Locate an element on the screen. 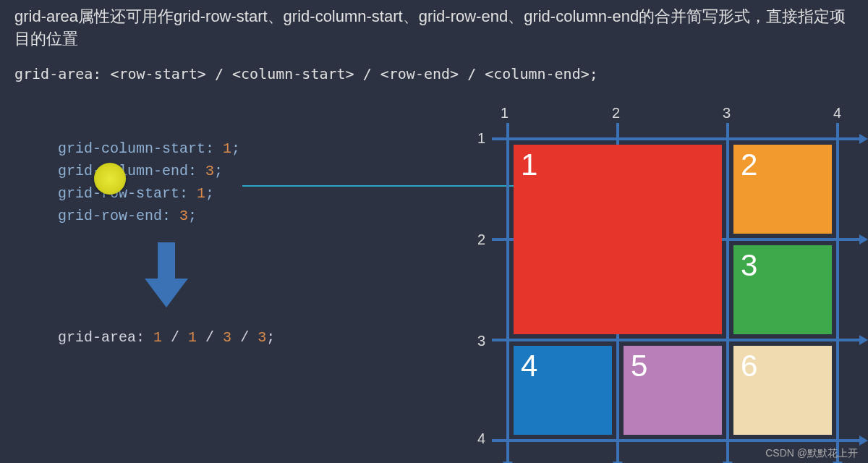  code-line-3: grid-row-start: 1; is located at coordinates (149, 194).